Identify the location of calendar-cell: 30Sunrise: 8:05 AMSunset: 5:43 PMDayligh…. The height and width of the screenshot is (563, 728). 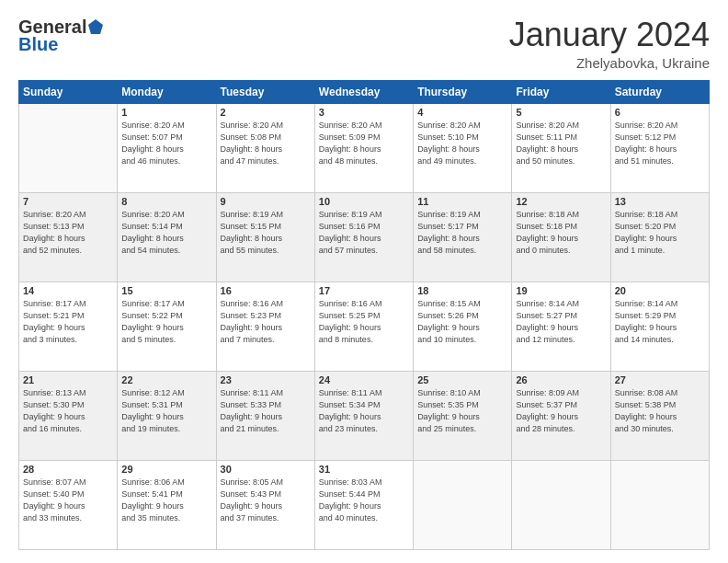
(265, 504).